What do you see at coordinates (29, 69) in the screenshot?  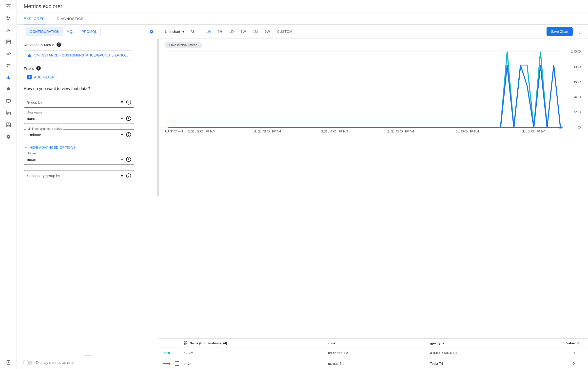 I see `filters-text: Filters` at bounding box center [29, 69].